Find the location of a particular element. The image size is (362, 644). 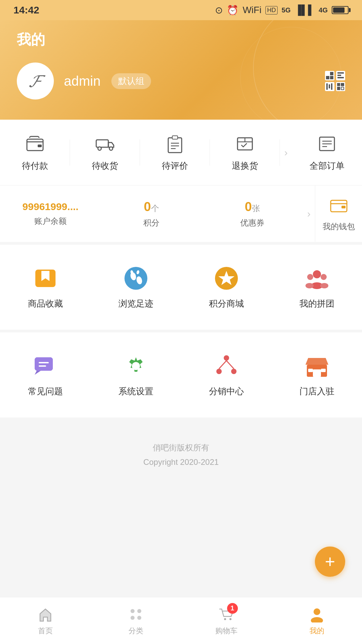

balance-stat: 99961999.... 账户余额 is located at coordinates (50, 214).